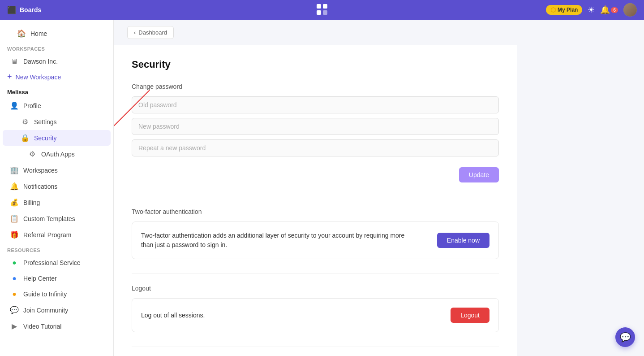 The width and height of the screenshot is (644, 356). What do you see at coordinates (315, 288) in the screenshot?
I see `logout-label: Logout` at bounding box center [315, 288].